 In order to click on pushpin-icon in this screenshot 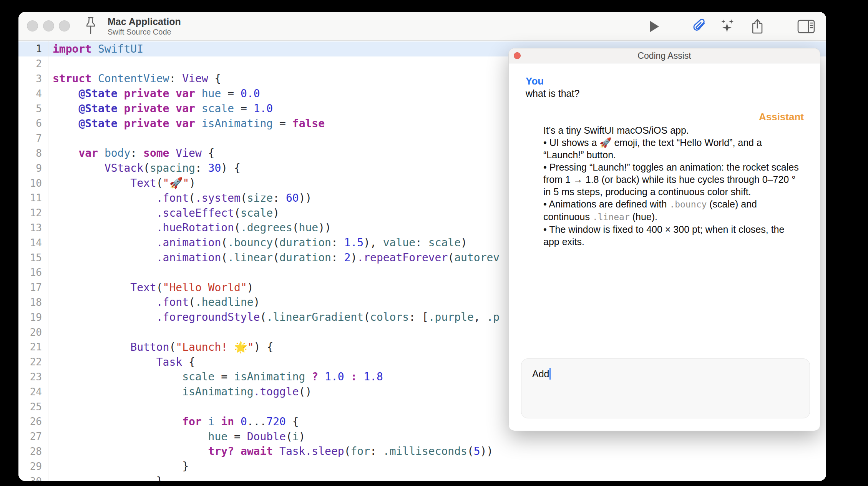, I will do `click(91, 27)`.